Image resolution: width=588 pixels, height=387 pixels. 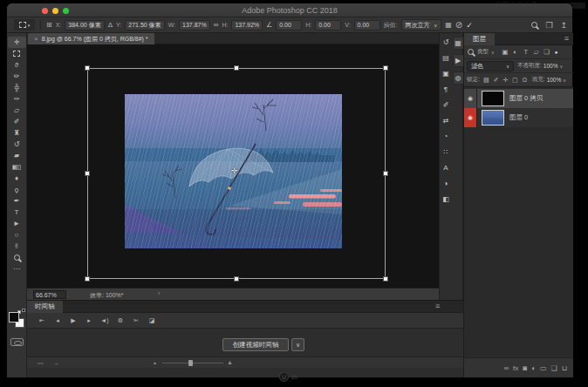 What do you see at coordinates (37, 38) in the screenshot?
I see `close-document-icon: ×` at bounding box center [37, 38].